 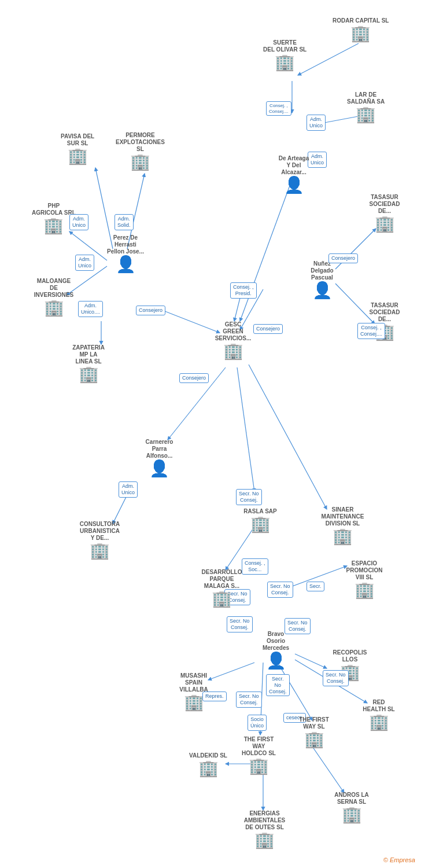 I want to click on node-perez: Perez DeHerrastiPellon Jose... 👤, so click(x=125, y=253).